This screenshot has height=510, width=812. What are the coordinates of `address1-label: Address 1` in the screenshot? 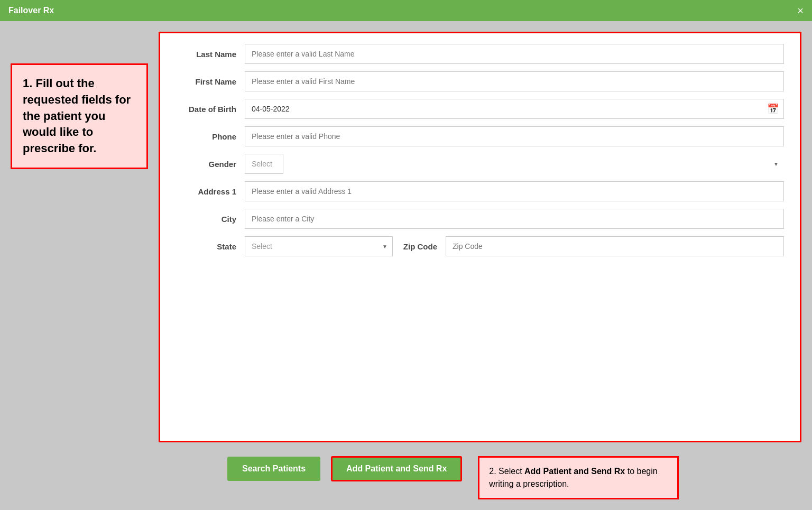 It's located at (210, 191).